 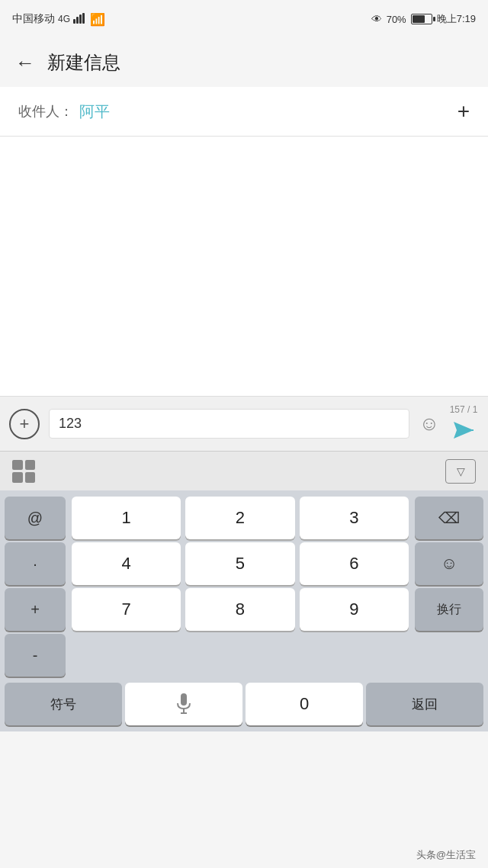 I want to click on key-6: 6, so click(x=354, y=564).